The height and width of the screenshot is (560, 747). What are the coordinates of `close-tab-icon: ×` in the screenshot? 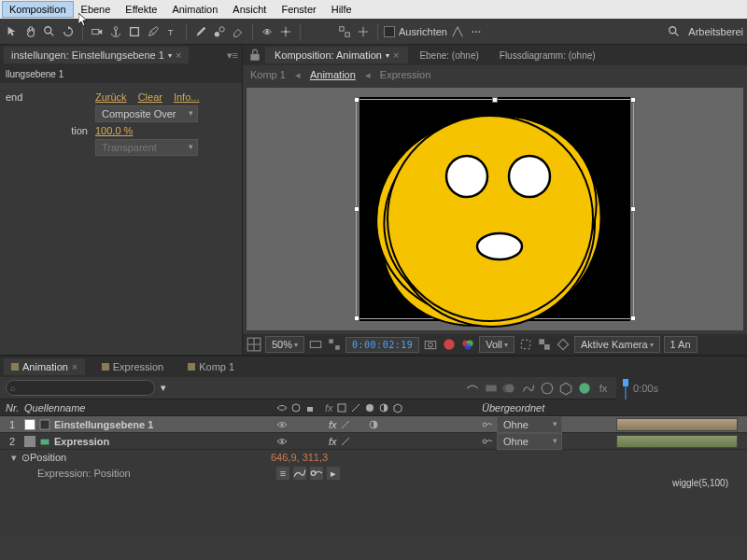 It's located at (178, 55).